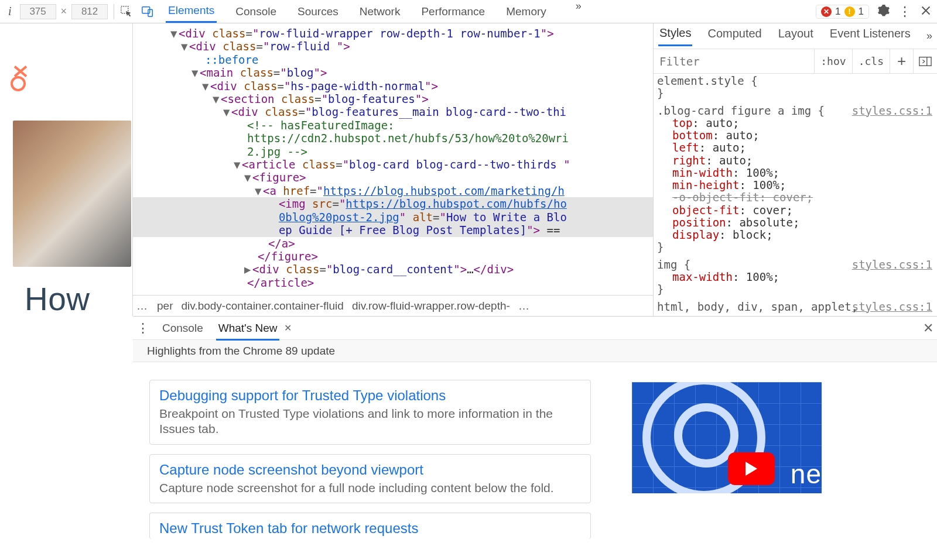 This screenshot has width=937, height=560. Describe the element at coordinates (751, 469) in the screenshot. I see `play-icon` at that location.